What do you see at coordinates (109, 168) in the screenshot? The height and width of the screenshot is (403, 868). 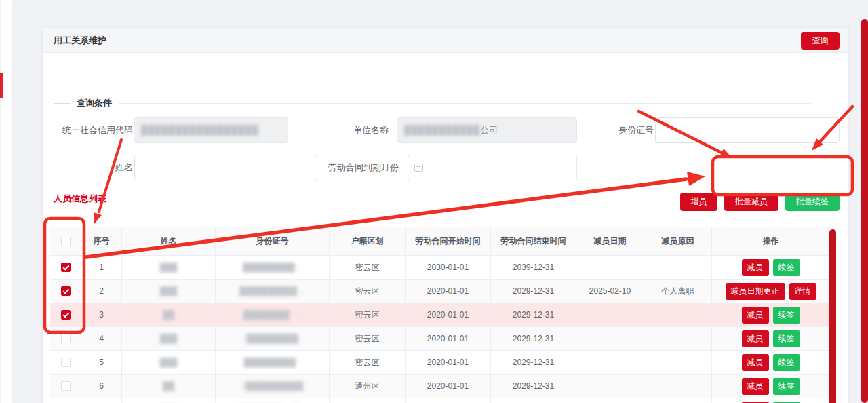 I see `name-label: 姓名` at bounding box center [109, 168].